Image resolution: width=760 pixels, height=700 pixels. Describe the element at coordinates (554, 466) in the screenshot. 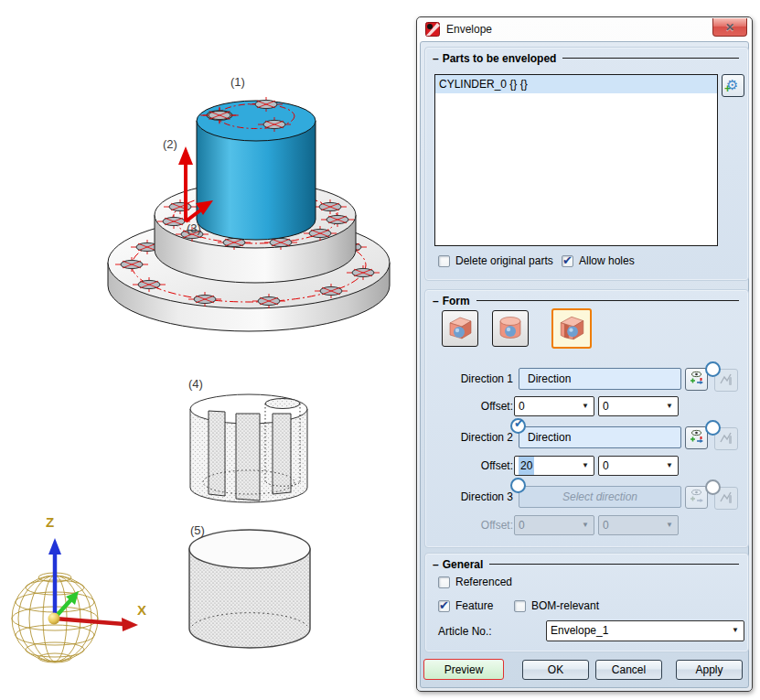

I see `offset-2a-dropdown: 20 ▼` at that location.